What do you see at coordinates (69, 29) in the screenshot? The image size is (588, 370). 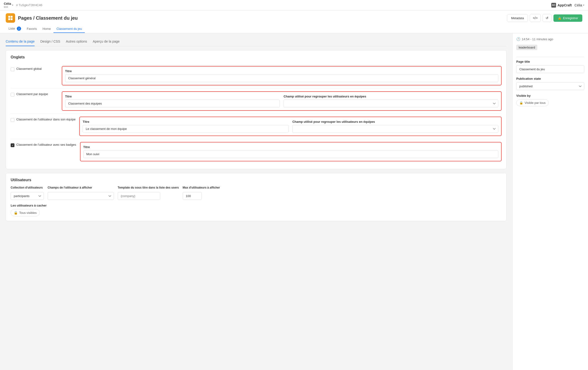 I see `tab-classement-du-jeu: Classement du jeu` at bounding box center [69, 29].